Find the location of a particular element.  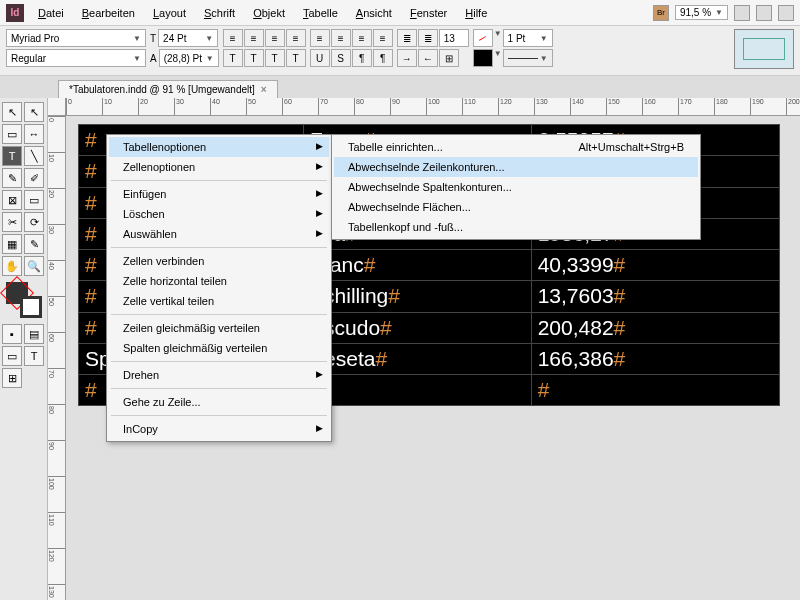

transform-tool: ⟳ is located at coordinates (34, 222).